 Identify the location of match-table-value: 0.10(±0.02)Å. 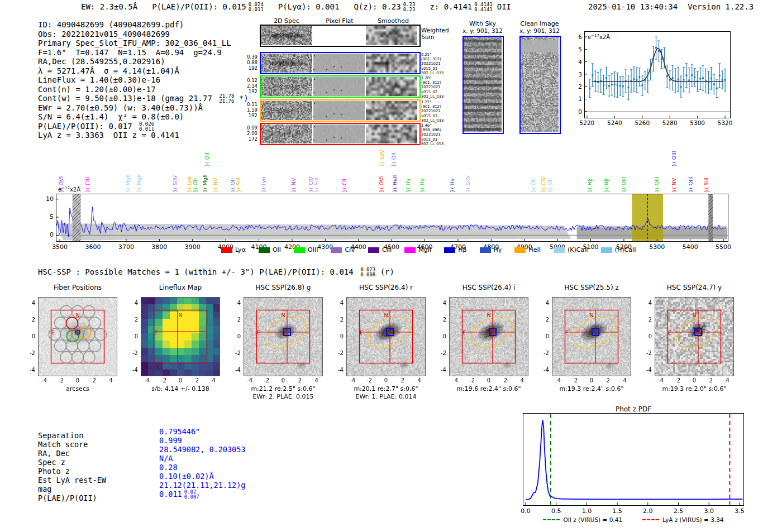
(187, 476).